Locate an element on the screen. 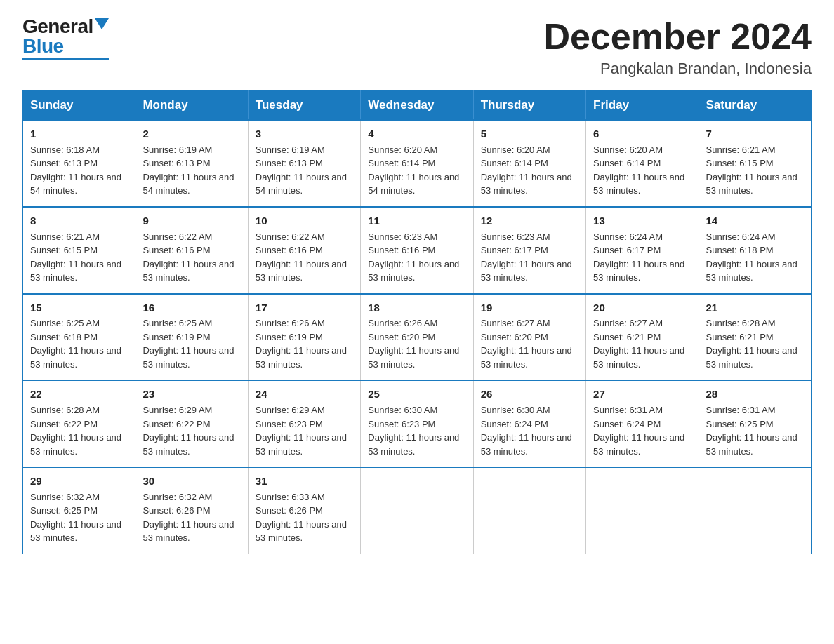 The height and width of the screenshot is (644, 834). week-row-1: 1Sunrise: 6:18 AMSunset: 6:13 PMDaylight… is located at coordinates (417, 163).